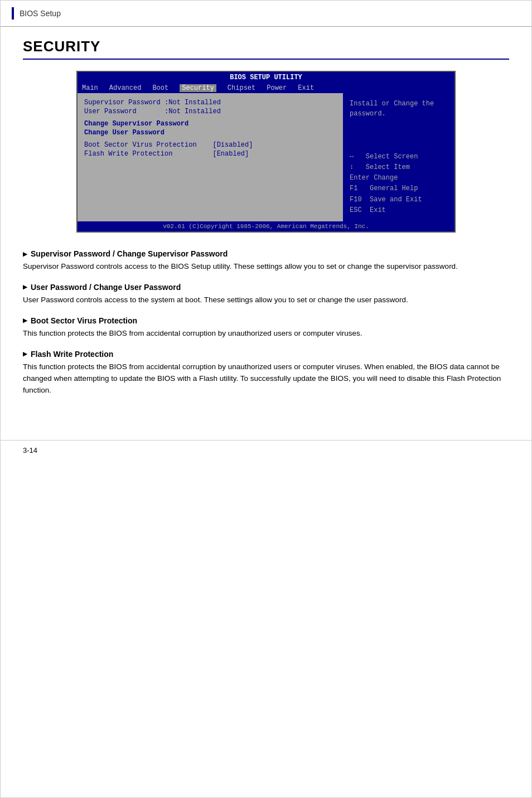 The image size is (532, 798). I want to click on desc-boot-text: This function protects the BIOS from acc…, so click(266, 333).